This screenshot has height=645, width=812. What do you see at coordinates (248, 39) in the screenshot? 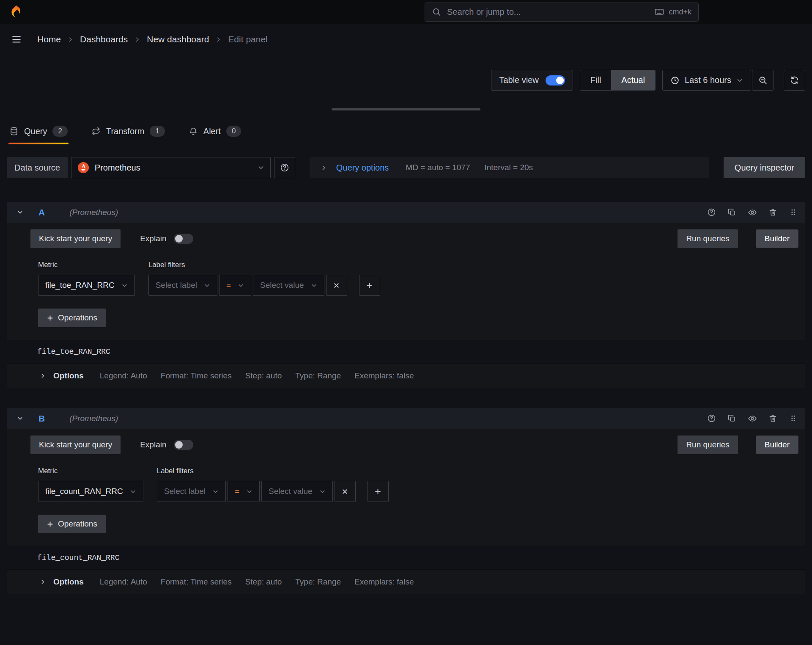
I see `breadcrumb-edit-panel: Edit panel` at bounding box center [248, 39].